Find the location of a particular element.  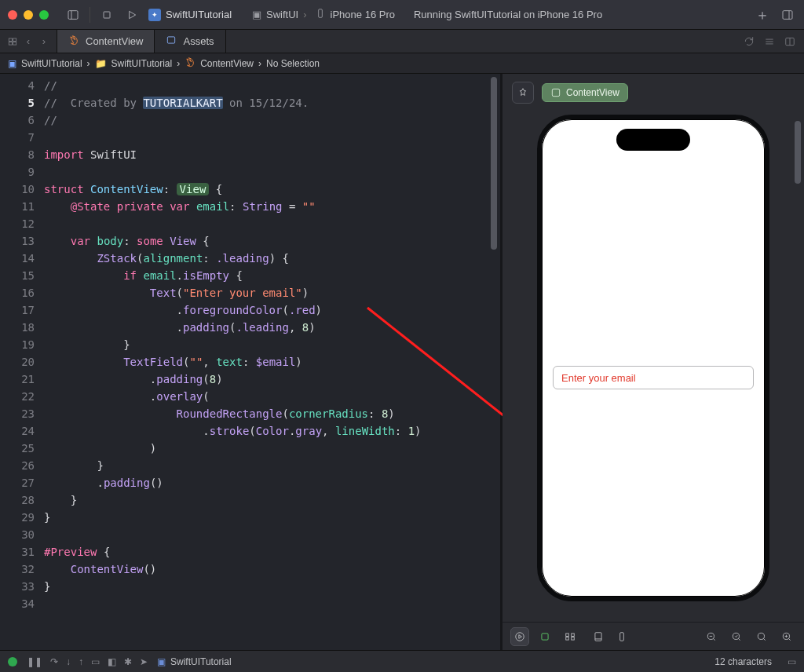

alt-scheme-selector: ▣ SwiftUI › is located at coordinates (280, 14).